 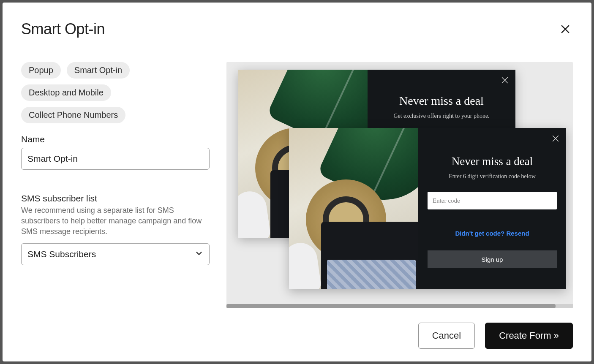 I want to click on cancel-button: Cancel, so click(x=447, y=336).